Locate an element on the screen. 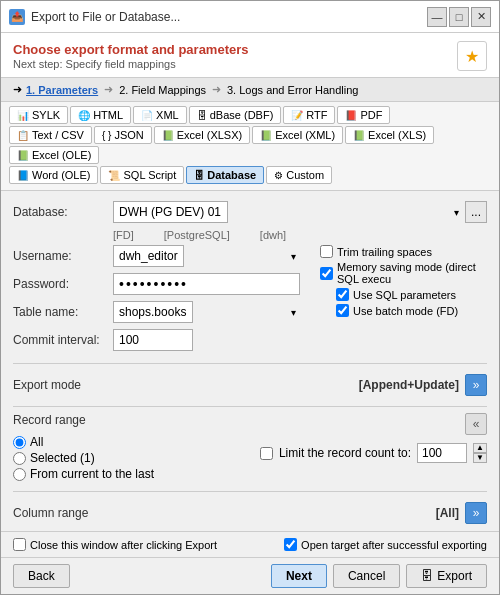 Image resolution: width=500 pixels, height=595 pixels. format-pdf: 📕PDF is located at coordinates (364, 115).